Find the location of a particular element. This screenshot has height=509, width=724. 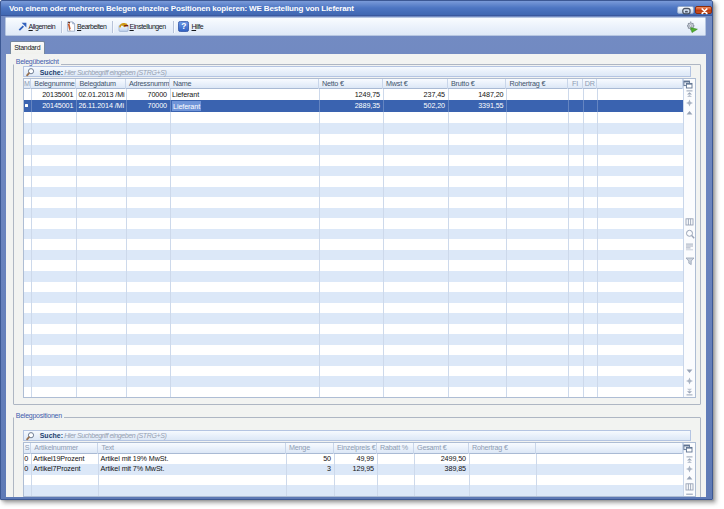

cell: 502,20 is located at coordinates (416, 106).